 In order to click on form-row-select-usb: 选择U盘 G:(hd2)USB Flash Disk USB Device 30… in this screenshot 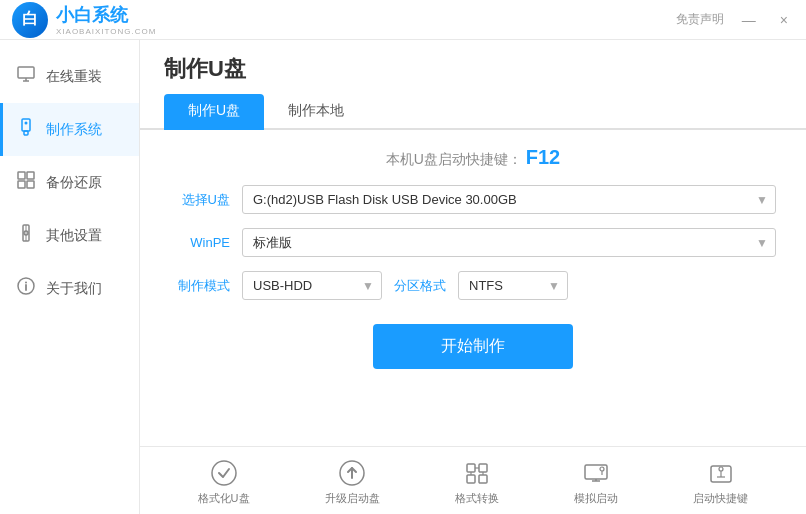, I will do `click(473, 200)`.